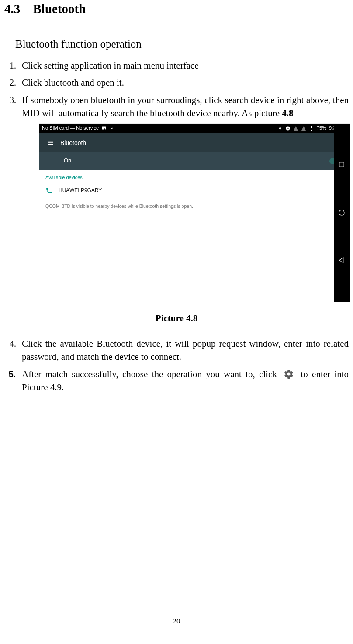  I want to click on bluetooth-toggle-row: On, so click(194, 161).